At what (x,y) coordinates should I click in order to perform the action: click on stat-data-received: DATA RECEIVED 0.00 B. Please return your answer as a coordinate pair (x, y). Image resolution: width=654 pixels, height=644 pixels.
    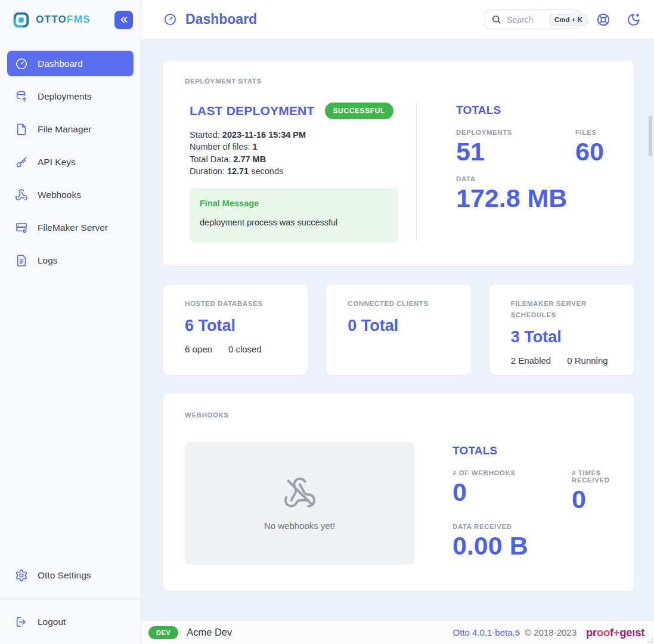
    Looking at the image, I should click on (532, 541).